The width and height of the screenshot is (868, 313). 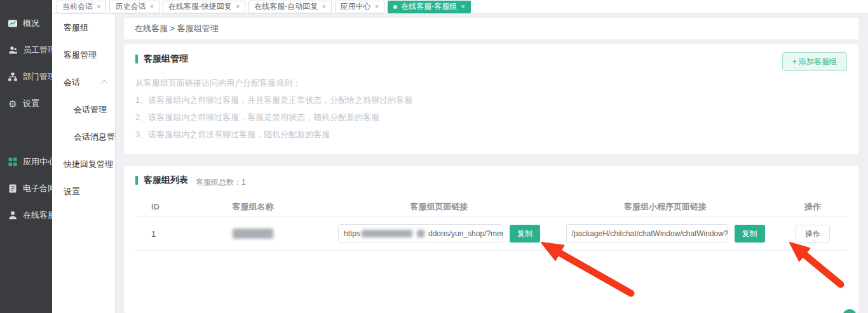 What do you see at coordinates (13, 23) in the screenshot?
I see `dashboard-chart-icon` at bounding box center [13, 23].